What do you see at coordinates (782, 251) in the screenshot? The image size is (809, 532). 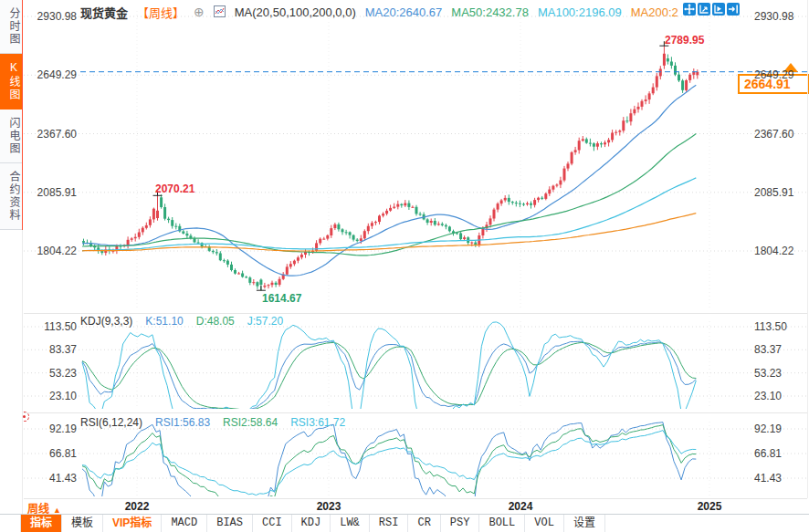 I see `main-axis-right-label: 1804.22` at bounding box center [782, 251].